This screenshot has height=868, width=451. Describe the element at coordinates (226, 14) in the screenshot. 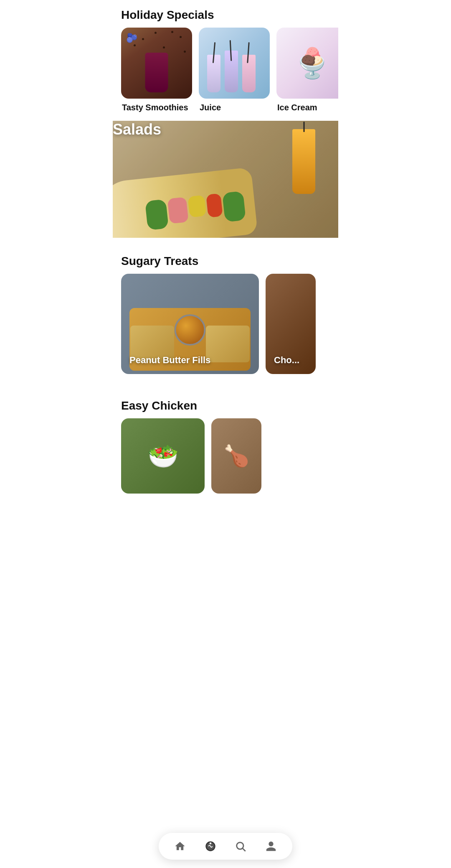

I see `holiday-specials-title: Holiday Specials` at that location.